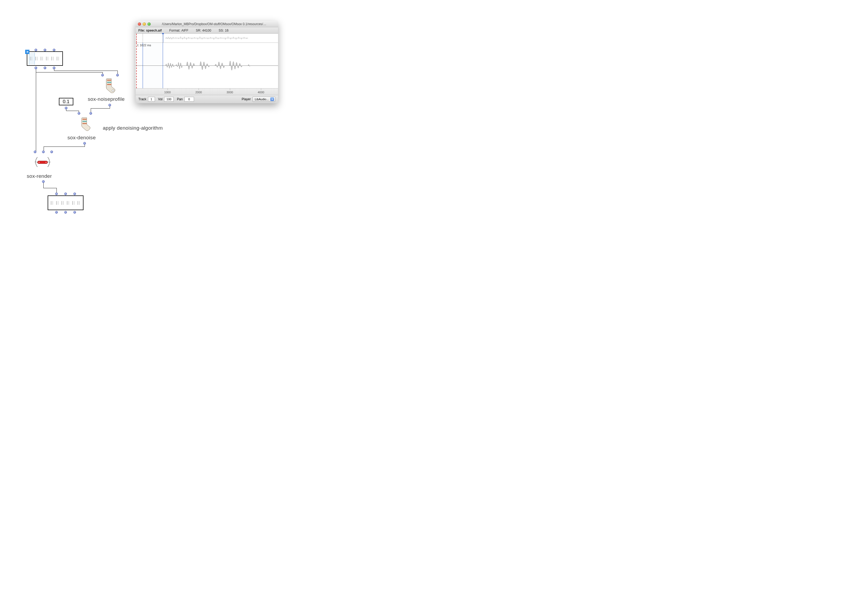 Image resolution: width=843 pixels, height=616 pixels. I want to click on transport-bar: Track Vol Pan Player LibAudio... ▾, so click(207, 99).